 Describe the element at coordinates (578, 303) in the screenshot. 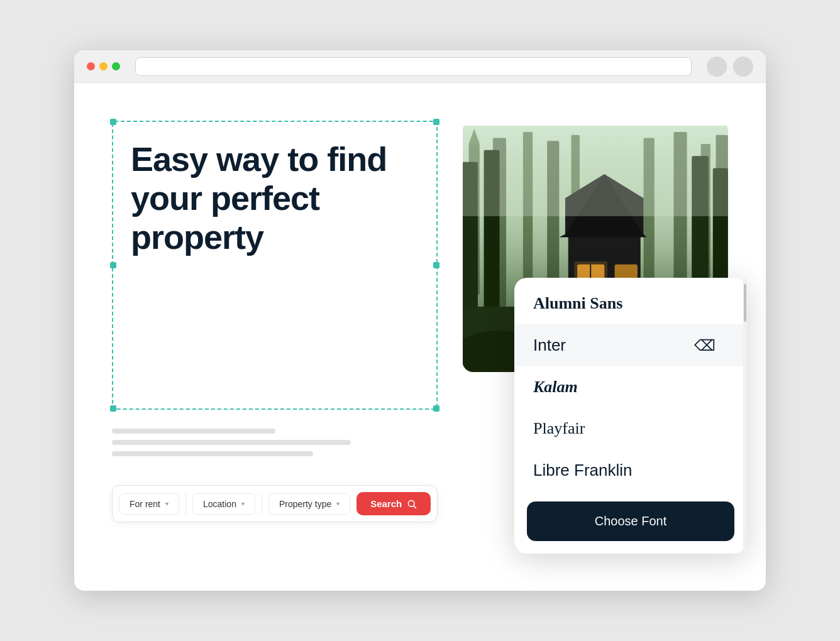

I see `font-label-alumni-sans: Alumni Sans` at that location.